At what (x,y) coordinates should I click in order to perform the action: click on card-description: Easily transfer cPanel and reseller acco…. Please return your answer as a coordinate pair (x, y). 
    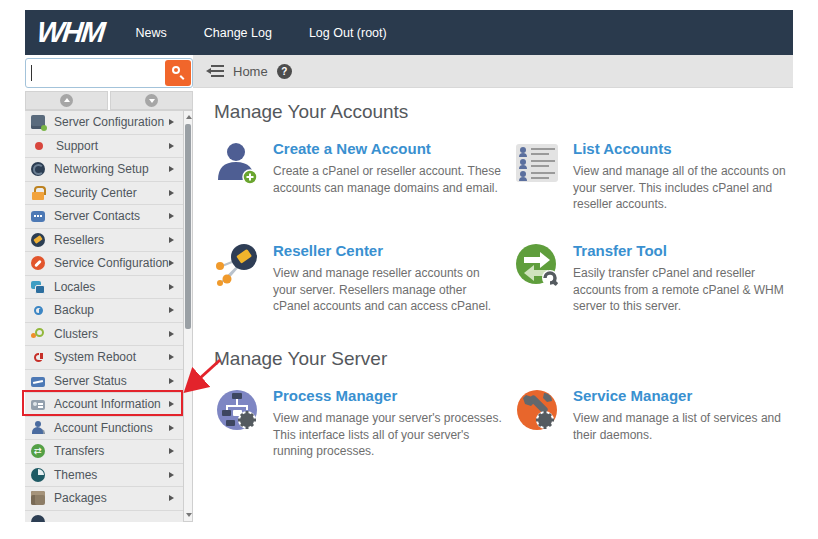
    Looking at the image, I should click on (688, 290).